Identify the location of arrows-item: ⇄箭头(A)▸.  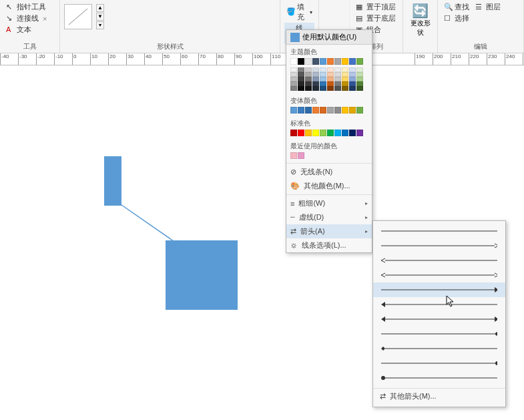
(329, 231).